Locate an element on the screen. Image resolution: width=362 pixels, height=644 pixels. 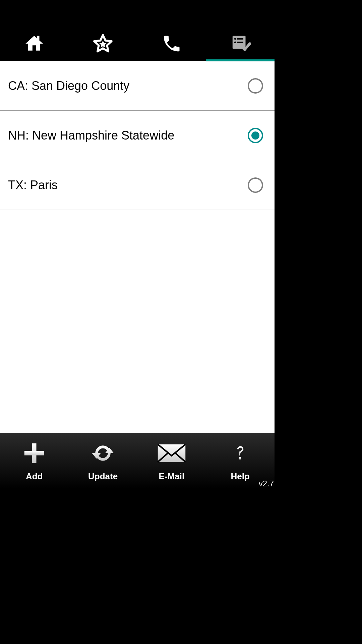
tab-list is located at coordinates (240, 44).